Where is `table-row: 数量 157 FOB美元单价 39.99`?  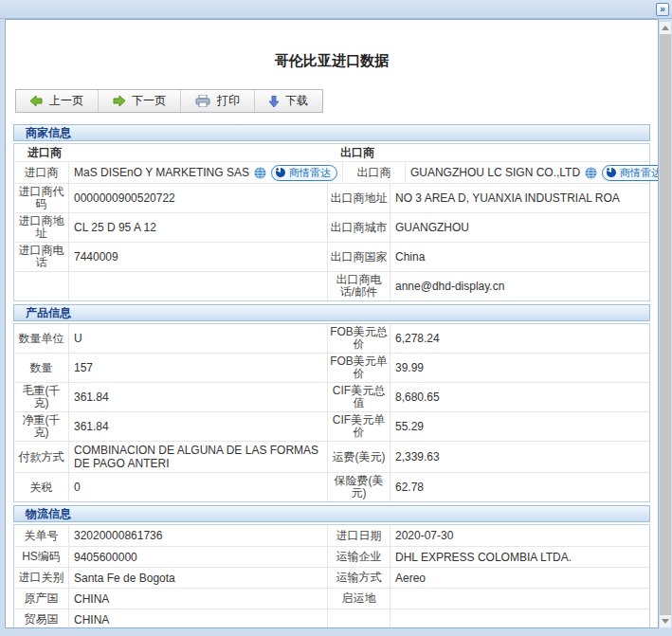
table-row: 数量 157 FOB美元单价 39.99 is located at coordinates (332, 368).